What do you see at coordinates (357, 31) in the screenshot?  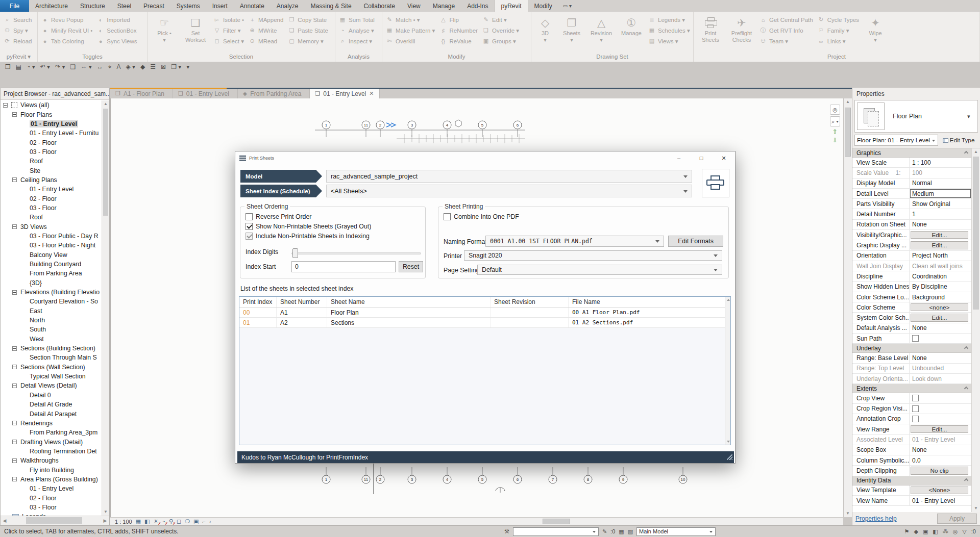 I see `ribbon-item: ◔Analyse ▾` at bounding box center [357, 31].